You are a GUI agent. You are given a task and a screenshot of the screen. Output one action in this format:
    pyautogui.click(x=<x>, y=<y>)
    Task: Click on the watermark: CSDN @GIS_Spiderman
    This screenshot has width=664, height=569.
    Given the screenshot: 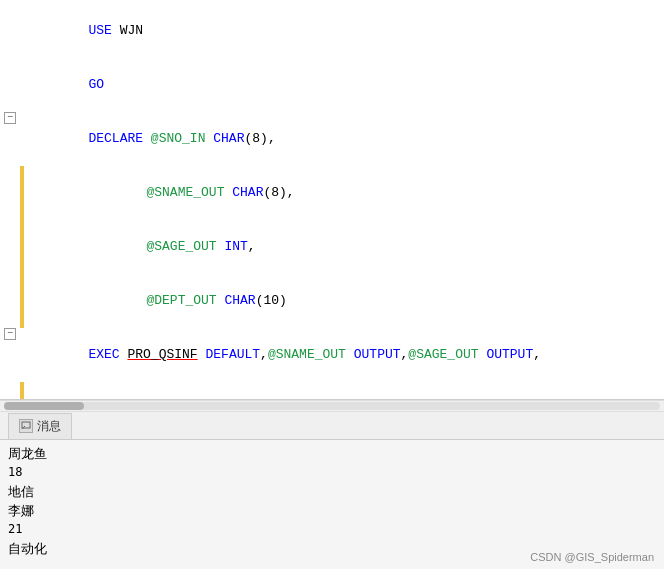 What is the action you would take?
    pyautogui.click(x=592, y=557)
    